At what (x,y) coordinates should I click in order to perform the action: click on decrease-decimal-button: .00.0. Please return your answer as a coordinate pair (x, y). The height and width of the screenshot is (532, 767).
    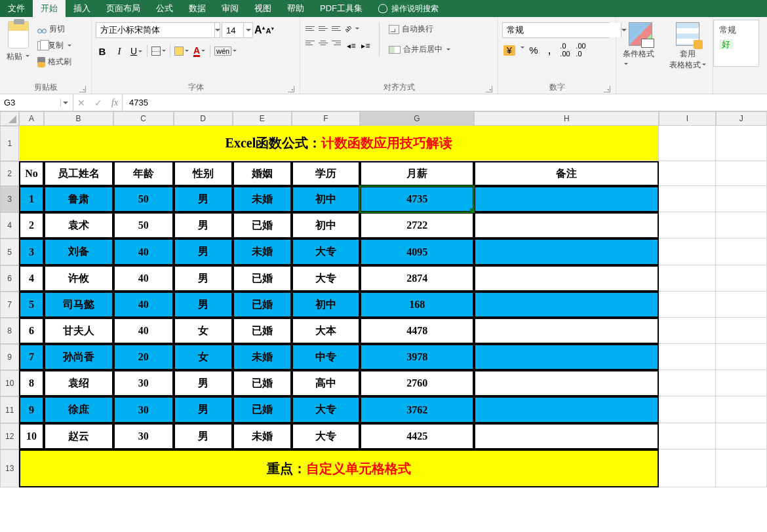
    Looking at the image, I should click on (581, 50).